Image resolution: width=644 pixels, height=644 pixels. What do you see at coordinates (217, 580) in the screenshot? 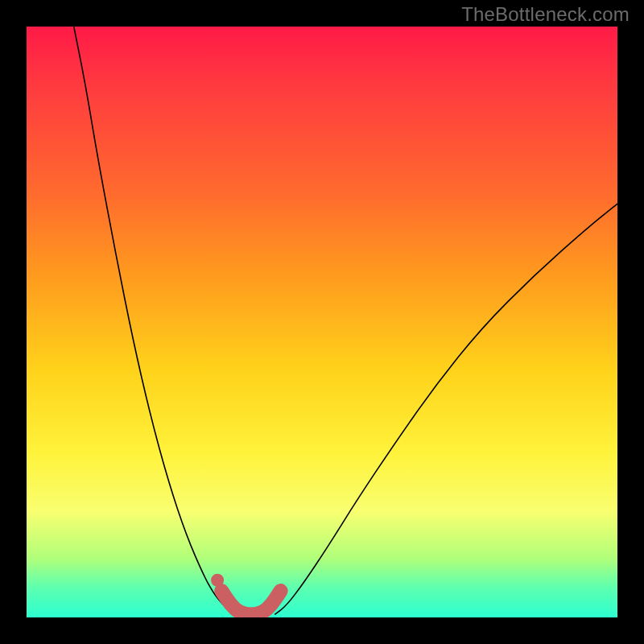
I see `trough-start-dot` at bounding box center [217, 580].